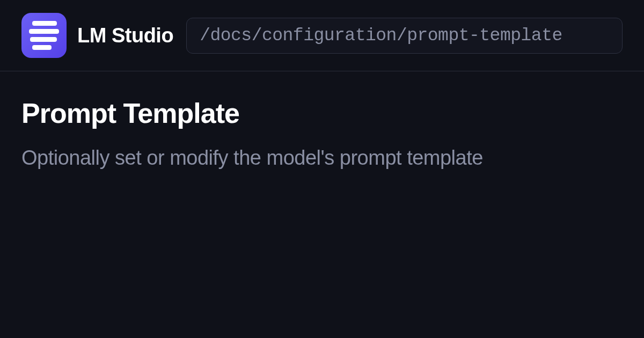 The image size is (644, 338). What do you see at coordinates (44, 35) in the screenshot?
I see `app-logo-icon` at bounding box center [44, 35].